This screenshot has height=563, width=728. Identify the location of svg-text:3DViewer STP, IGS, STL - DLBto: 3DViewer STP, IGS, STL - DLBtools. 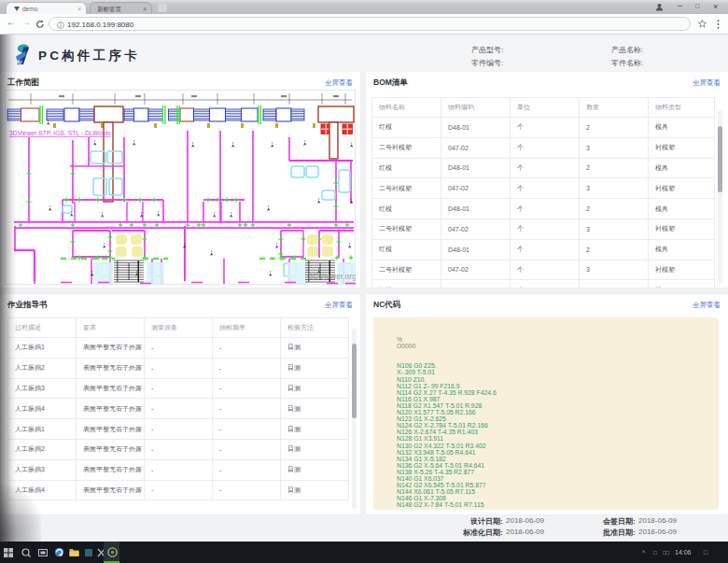
(60, 133).